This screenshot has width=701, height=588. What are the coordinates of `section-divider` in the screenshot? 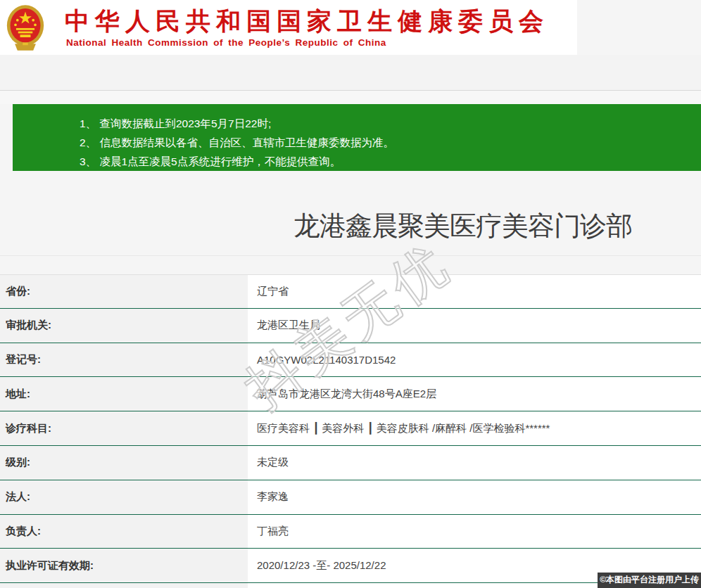 It's located at (350, 256).